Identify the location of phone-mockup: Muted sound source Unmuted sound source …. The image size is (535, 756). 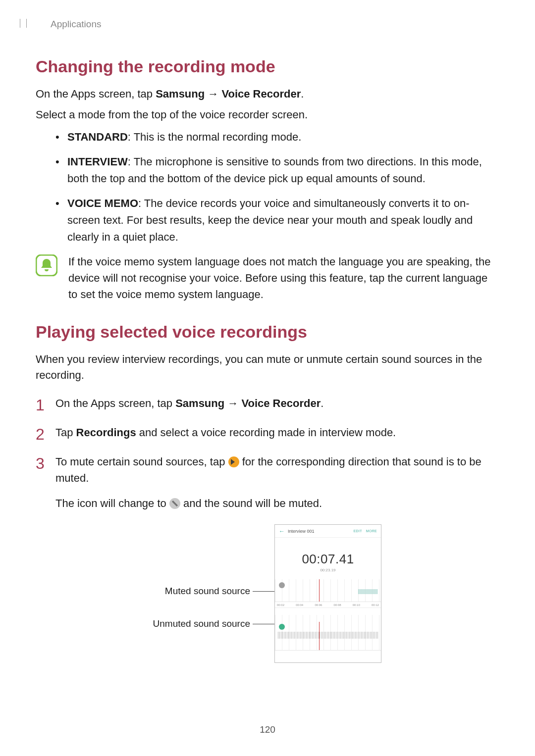
(268, 599).